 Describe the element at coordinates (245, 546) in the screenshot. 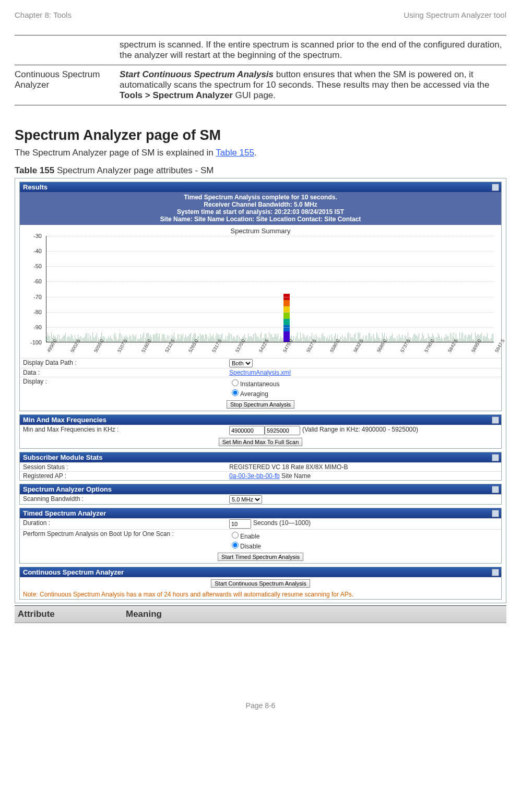

I see `disable-radio: Disable` at that location.